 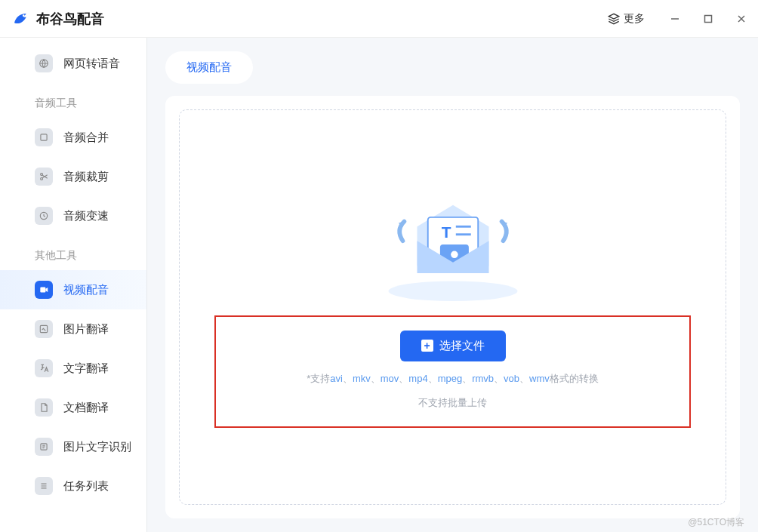 I want to click on sidebar-item-text-translate: 文字翻译, so click(x=73, y=368).